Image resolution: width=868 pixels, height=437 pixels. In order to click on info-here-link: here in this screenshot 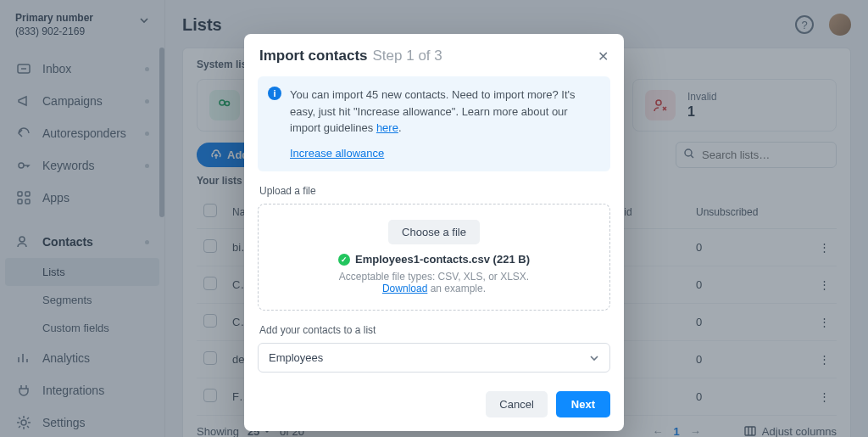, I will do `click(387, 127)`.